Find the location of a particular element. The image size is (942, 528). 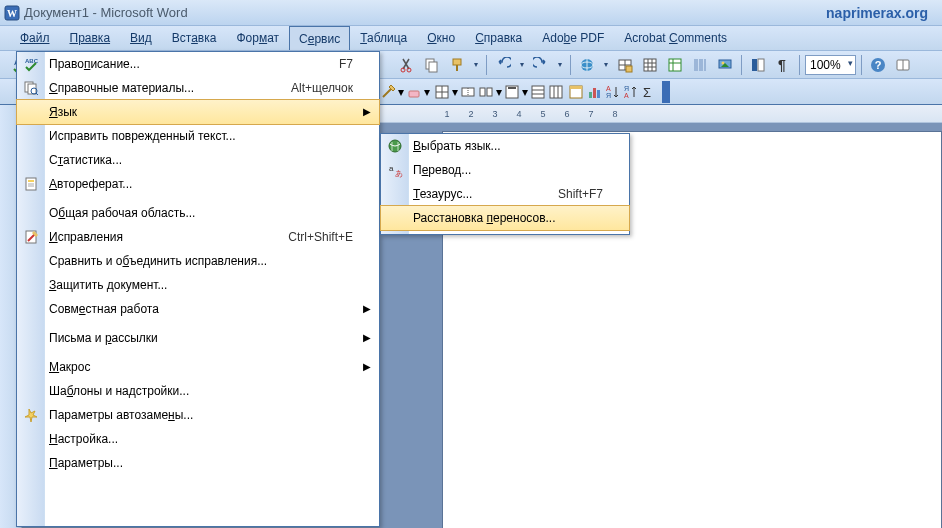

menu-item-statistics: Статистика... is located at coordinates (198, 160).